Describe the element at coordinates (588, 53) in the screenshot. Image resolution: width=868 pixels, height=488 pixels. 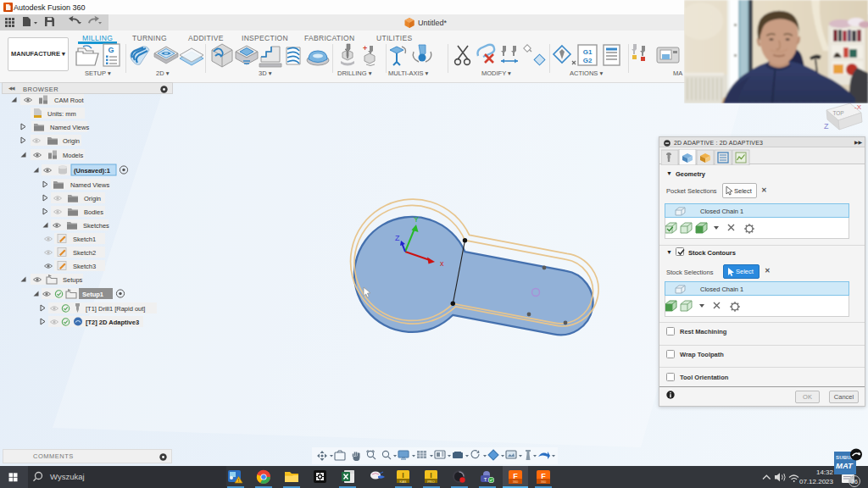
I see `svg-text: G1` at that location.